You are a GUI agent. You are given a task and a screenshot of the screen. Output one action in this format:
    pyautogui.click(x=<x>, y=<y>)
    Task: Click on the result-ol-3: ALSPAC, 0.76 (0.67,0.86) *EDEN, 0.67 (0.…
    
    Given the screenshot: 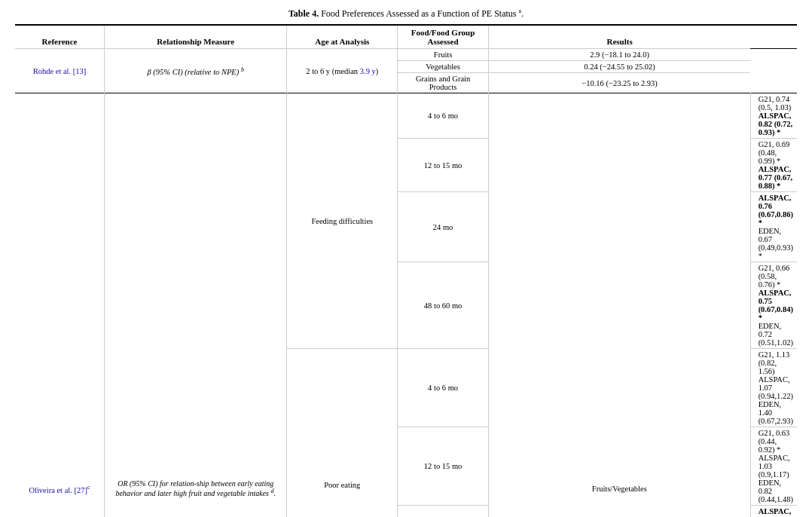 What is the action you would take?
    pyautogui.click(x=774, y=228)
    